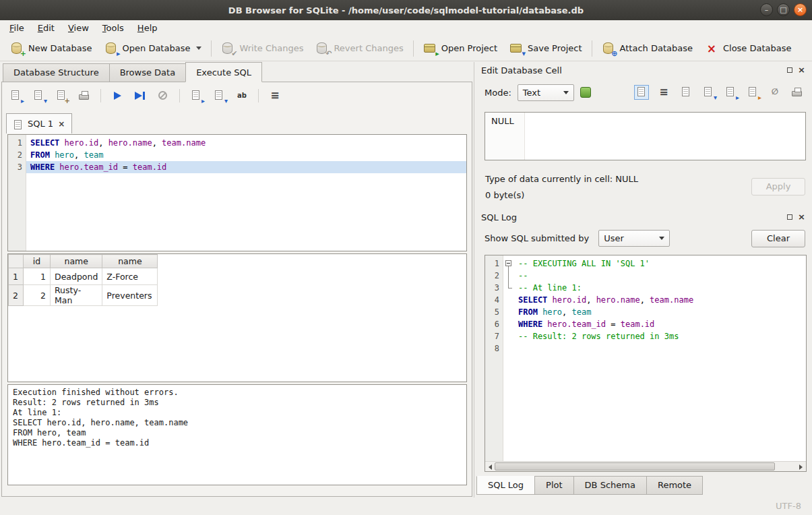  Describe the element at coordinates (790, 70) in the screenshot. I see `edit-cell-float-icon` at that location.